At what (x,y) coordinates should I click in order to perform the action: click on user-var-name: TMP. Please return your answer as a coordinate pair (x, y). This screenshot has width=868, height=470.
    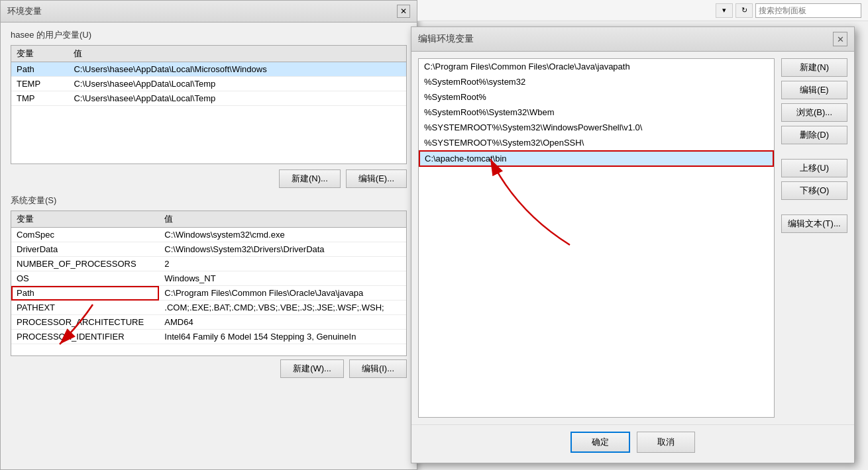
    Looking at the image, I should click on (40, 99).